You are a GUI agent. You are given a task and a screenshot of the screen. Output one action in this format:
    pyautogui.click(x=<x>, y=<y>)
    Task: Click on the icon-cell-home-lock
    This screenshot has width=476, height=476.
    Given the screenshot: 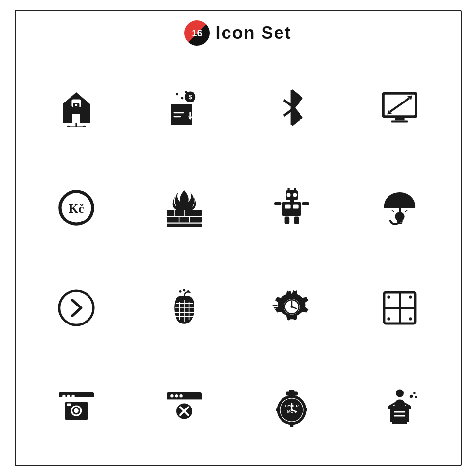 What is the action you would take?
    pyautogui.click(x=77, y=108)
    